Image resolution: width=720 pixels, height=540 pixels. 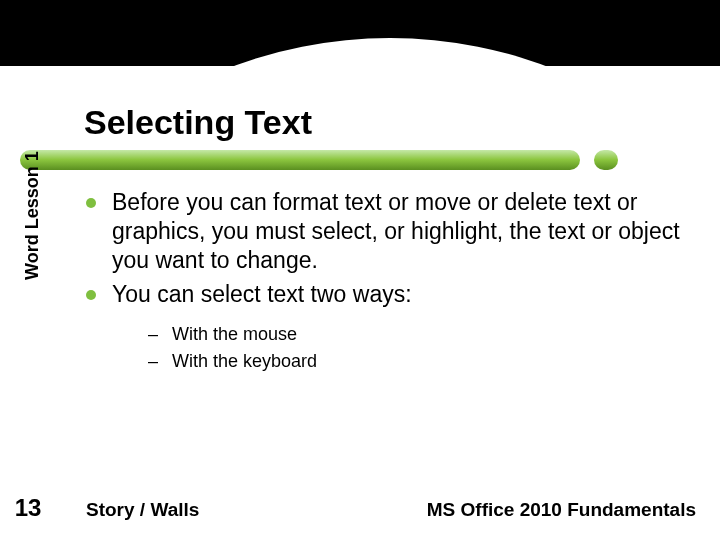 I want to click on sub-bullet-item: – With the keyboard, so click(x=417, y=362).